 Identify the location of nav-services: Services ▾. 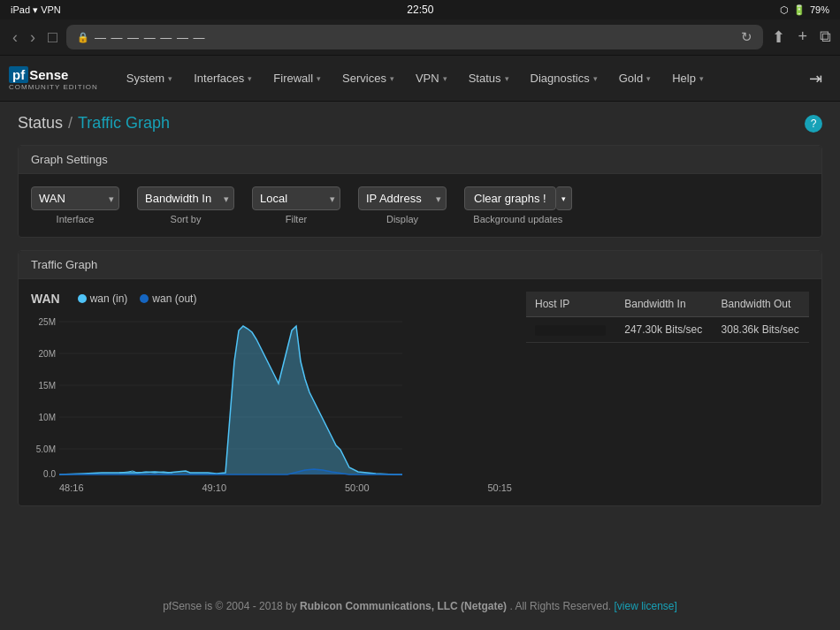
(368, 78).